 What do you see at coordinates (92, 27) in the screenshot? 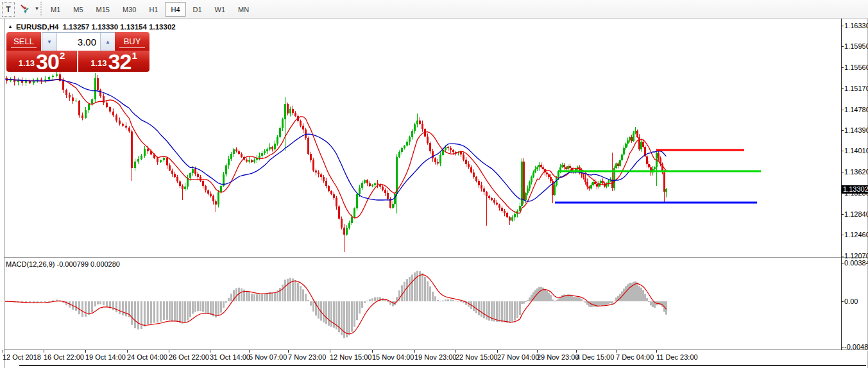
I see `chart-ohlc-title: ▲EURUSD,H4 1.13257 1.13330 1.13154 1.133…` at bounding box center [92, 27].